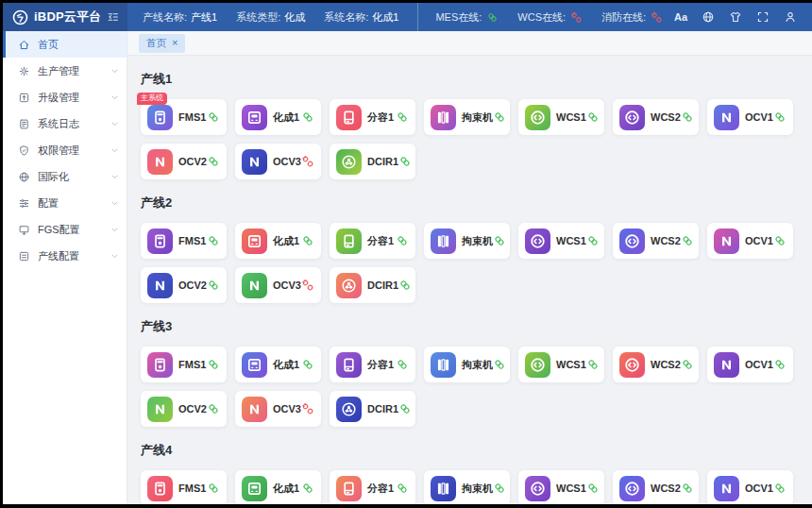  What do you see at coordinates (790, 17) in the screenshot?
I see `user-icon` at bounding box center [790, 17].